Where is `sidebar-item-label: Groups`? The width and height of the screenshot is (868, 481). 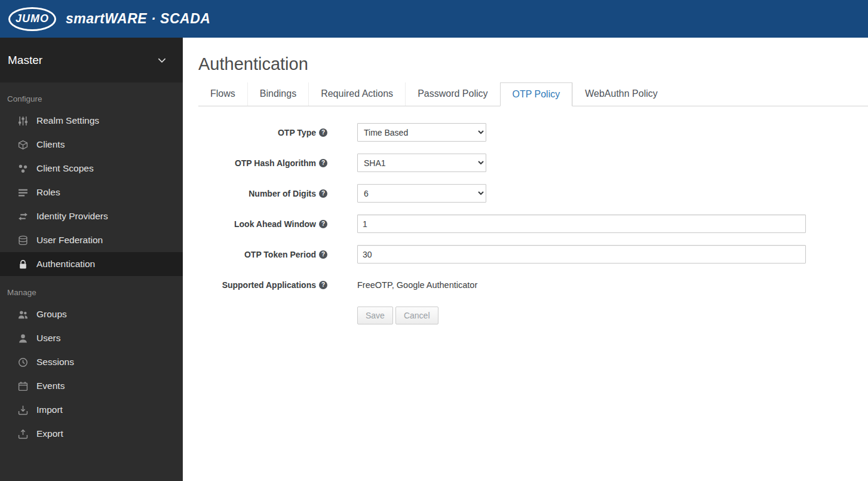 sidebar-item-label: Groups is located at coordinates (51, 314).